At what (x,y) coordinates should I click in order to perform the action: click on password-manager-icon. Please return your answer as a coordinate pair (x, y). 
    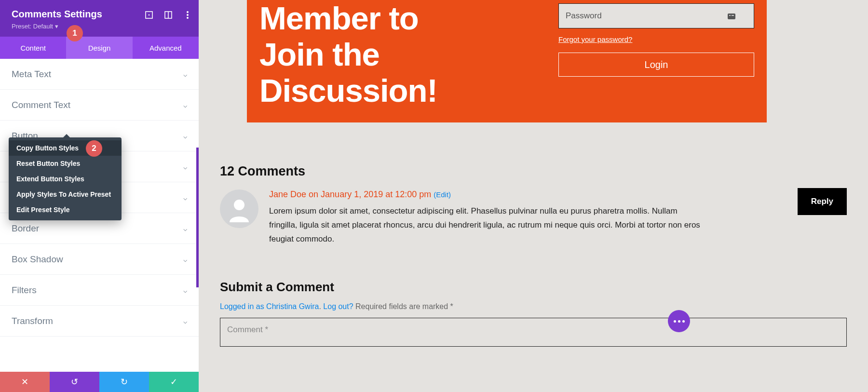
    Looking at the image, I should click on (732, 16).